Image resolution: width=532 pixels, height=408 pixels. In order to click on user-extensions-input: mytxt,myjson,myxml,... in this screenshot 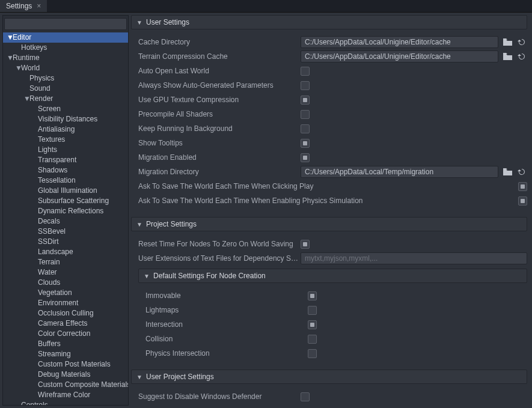, I will do `click(414, 258)`.